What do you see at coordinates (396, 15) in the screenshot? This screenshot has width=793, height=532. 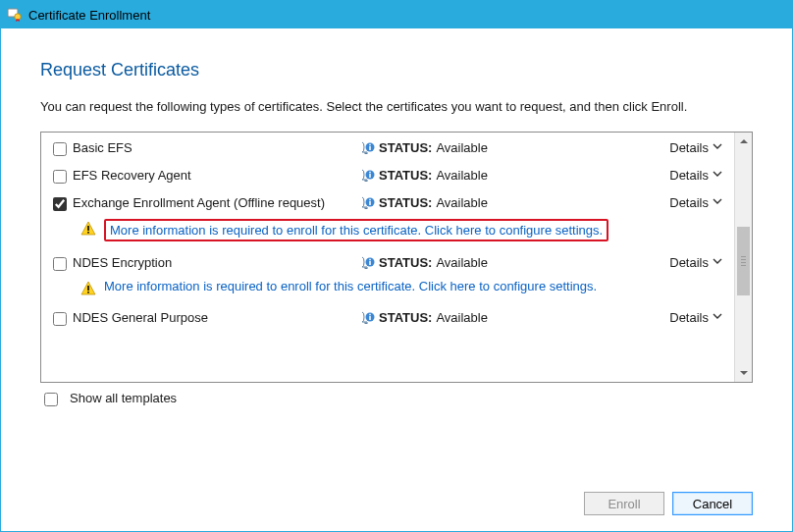 I see `titlebar: Certificate Enrollment` at bounding box center [396, 15].